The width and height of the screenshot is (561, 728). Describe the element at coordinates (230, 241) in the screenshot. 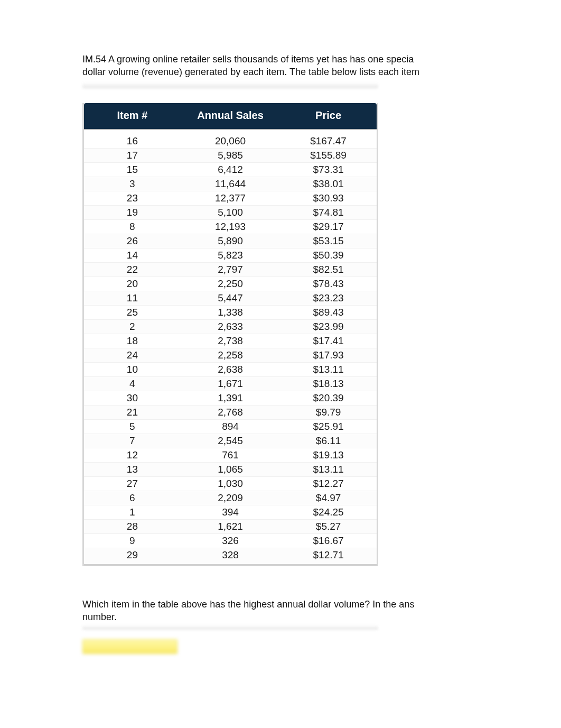

I see `cell-sales: 5,890` at that location.